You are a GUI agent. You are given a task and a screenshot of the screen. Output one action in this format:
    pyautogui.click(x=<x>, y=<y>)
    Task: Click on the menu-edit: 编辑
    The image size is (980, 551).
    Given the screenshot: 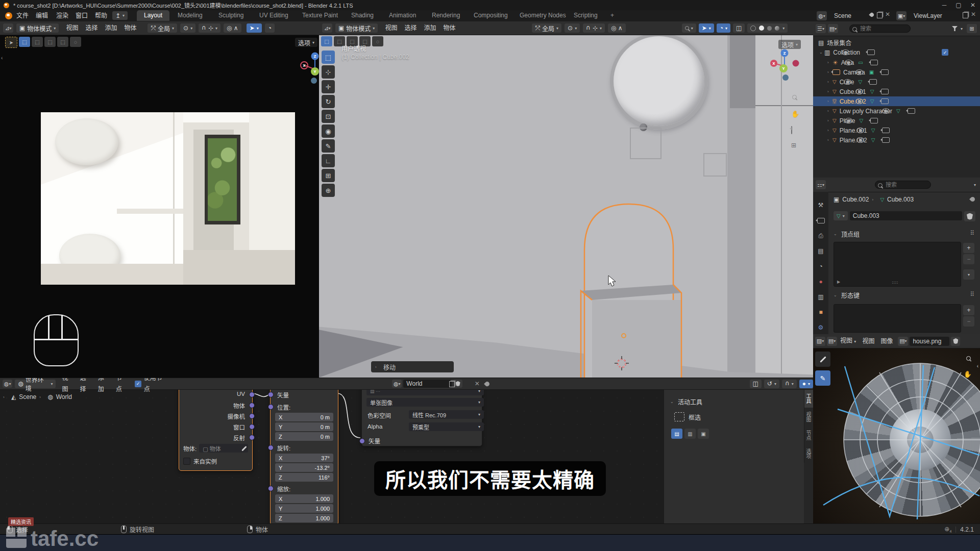 What is the action you would take?
    pyautogui.click(x=42, y=16)
    